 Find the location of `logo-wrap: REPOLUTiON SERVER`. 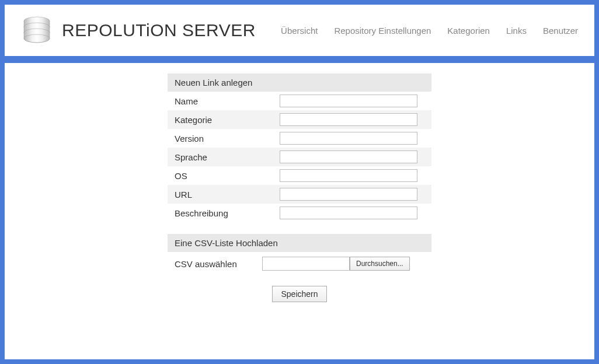

logo-wrap: REPOLUTiON SERVER is located at coordinates (138, 30).